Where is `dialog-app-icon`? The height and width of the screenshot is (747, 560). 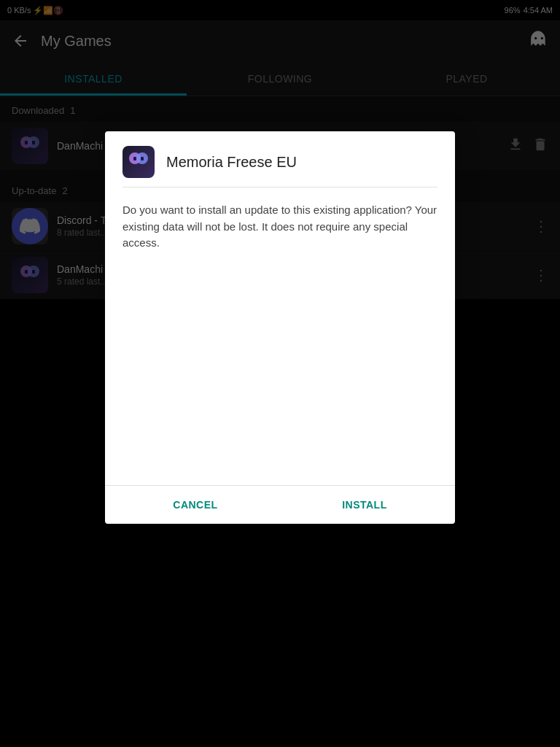
dialog-app-icon is located at coordinates (139, 162).